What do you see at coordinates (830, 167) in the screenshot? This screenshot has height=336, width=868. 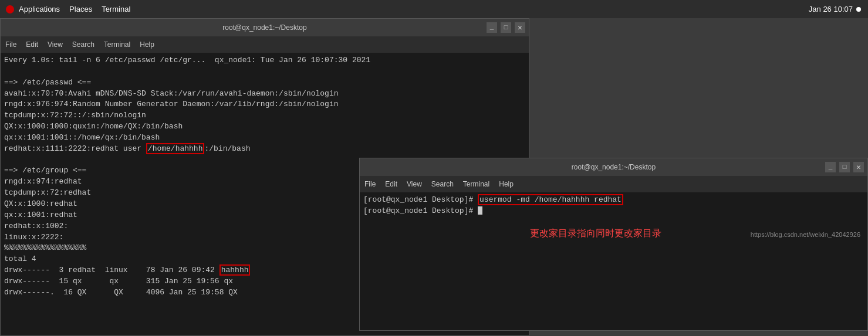 I see `minimize-button-2: _` at bounding box center [830, 167].